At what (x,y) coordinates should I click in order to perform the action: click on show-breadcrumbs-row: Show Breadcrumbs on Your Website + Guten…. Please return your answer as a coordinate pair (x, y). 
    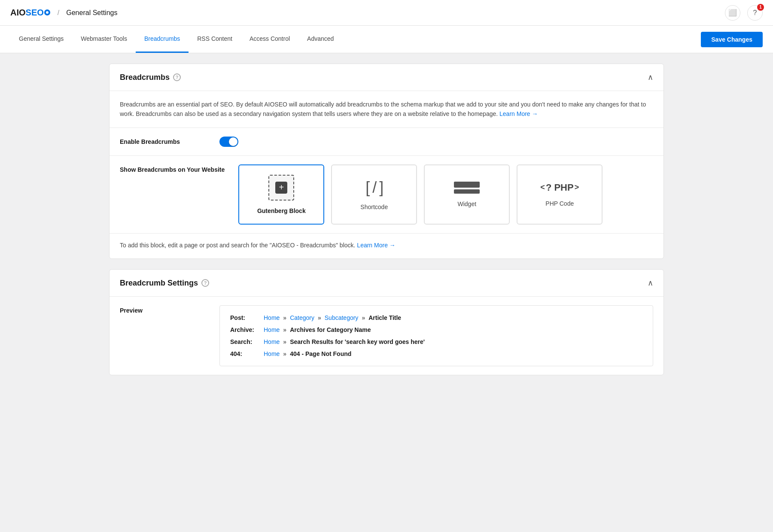
    Looking at the image, I should click on (386, 195).